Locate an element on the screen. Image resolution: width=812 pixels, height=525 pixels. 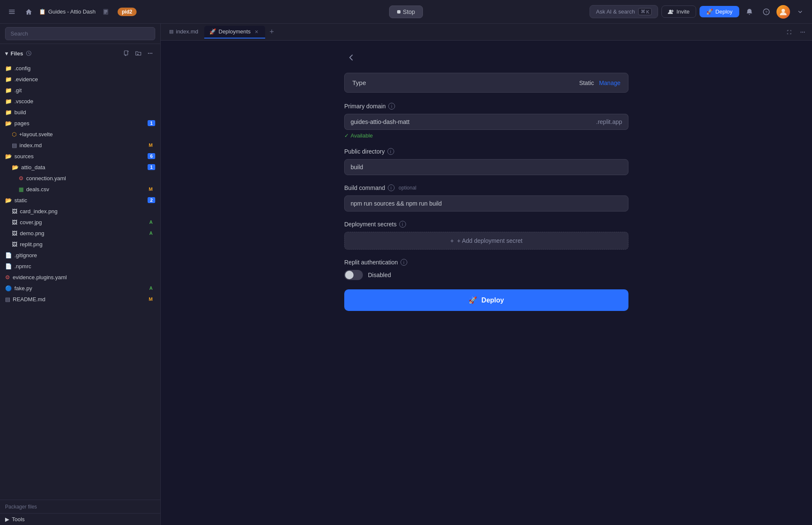
list-item: ⚙ evidence.plugins.yaml is located at coordinates (80, 277).